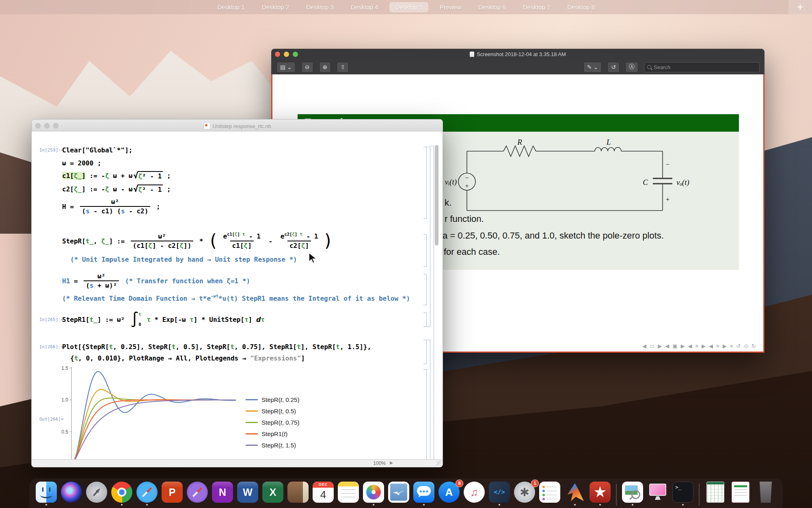 This screenshot has height=508, width=812. What do you see at coordinates (153, 429) in the screenshot?
I see `curve-stepr-t-0-75-` at bounding box center [153, 429].